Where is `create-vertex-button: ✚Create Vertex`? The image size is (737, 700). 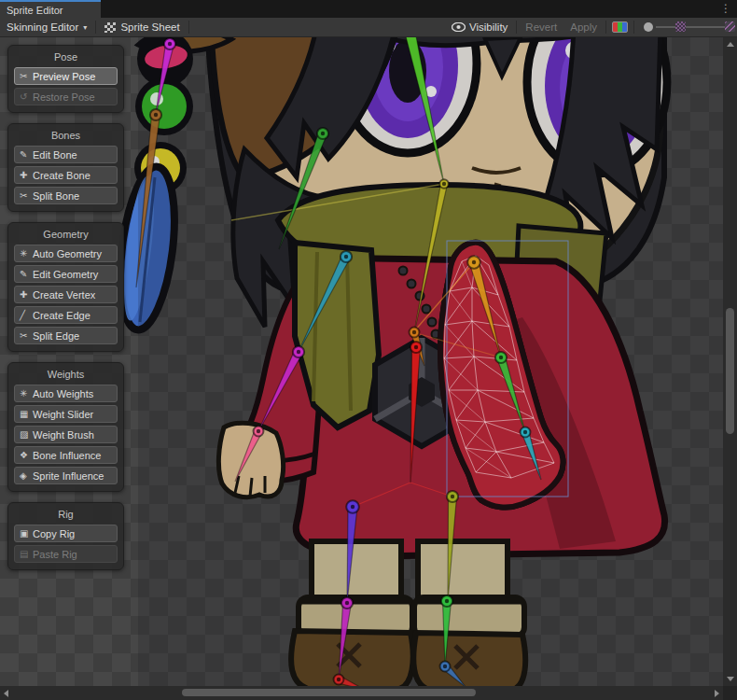 create-vertex-button: ✚Create Vertex is located at coordinates (65, 295).